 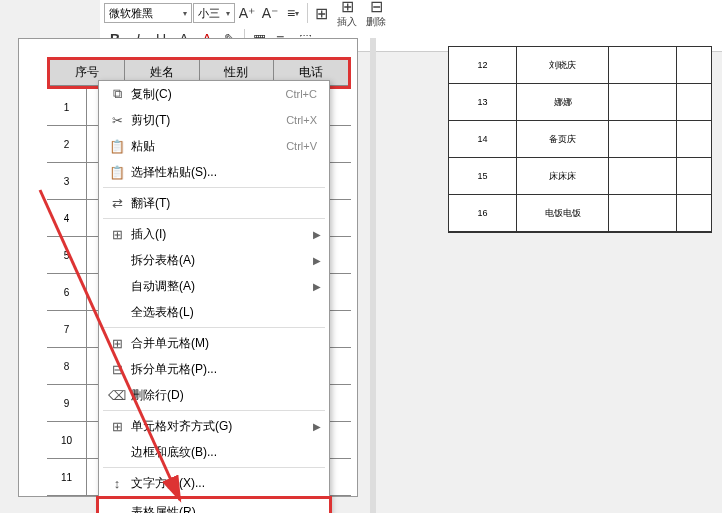 What do you see at coordinates (67, 255) in the screenshot?
I see `row-number-cell: 5` at bounding box center [67, 255].